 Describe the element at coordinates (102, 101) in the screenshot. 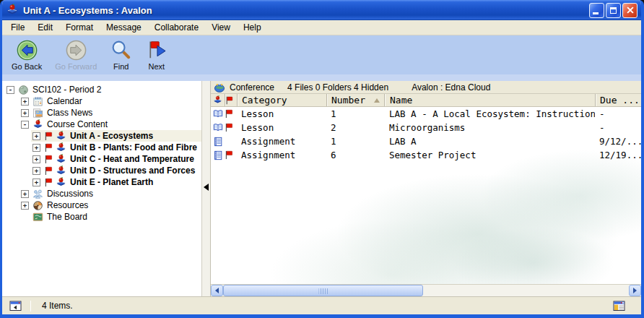

I see `tree-item-calendar: + Calendar` at that location.